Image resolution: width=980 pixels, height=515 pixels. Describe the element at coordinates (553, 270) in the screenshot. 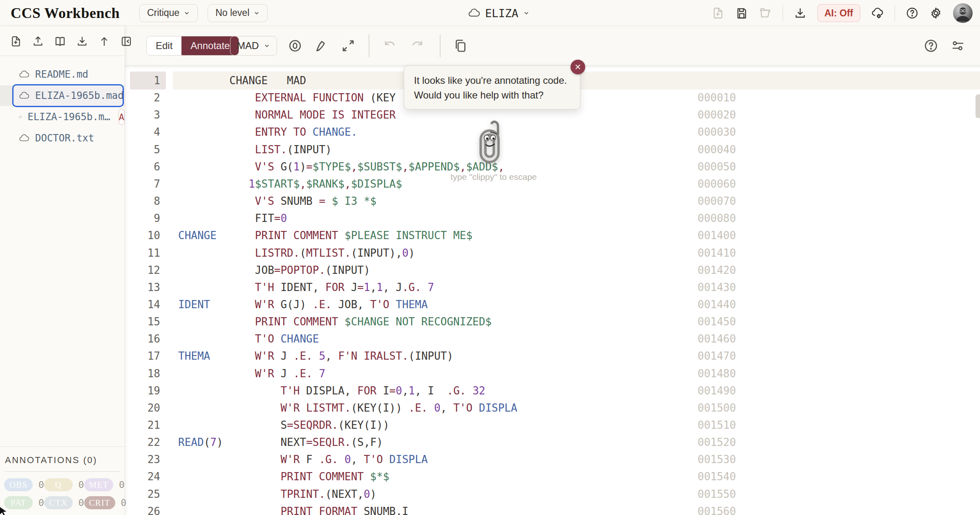

I see `code-line-12: 12 JOB=POPTOP.(INPUT)001420` at that location.